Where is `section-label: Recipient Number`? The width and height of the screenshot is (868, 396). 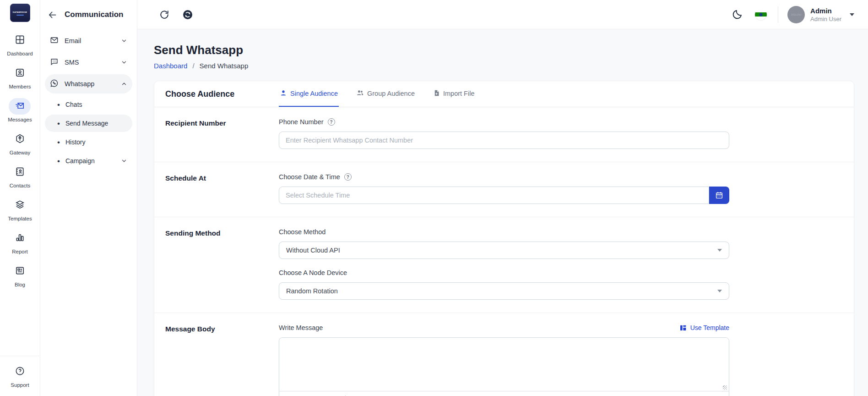
section-label: Recipient Number is located at coordinates (222, 134).